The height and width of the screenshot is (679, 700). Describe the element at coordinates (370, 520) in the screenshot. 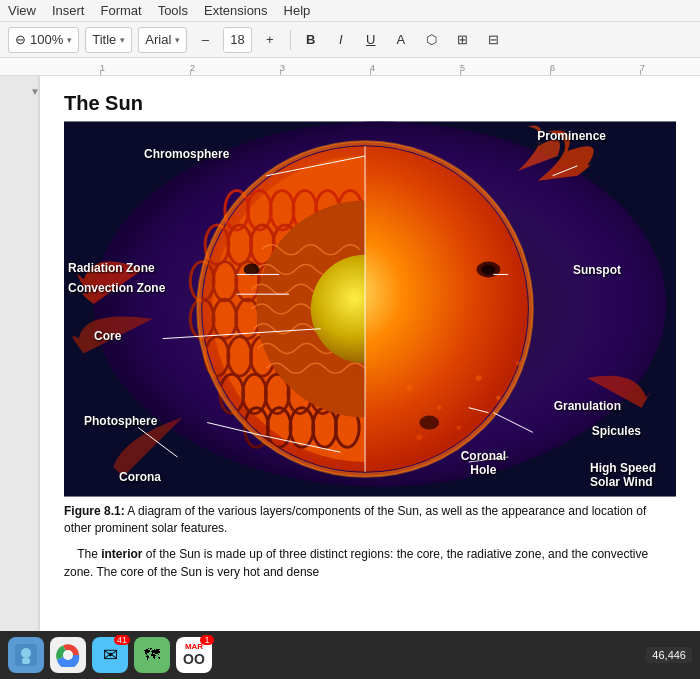

I see `figure-caption: Figure 8.1: A diagram of the various lay…` at that location.